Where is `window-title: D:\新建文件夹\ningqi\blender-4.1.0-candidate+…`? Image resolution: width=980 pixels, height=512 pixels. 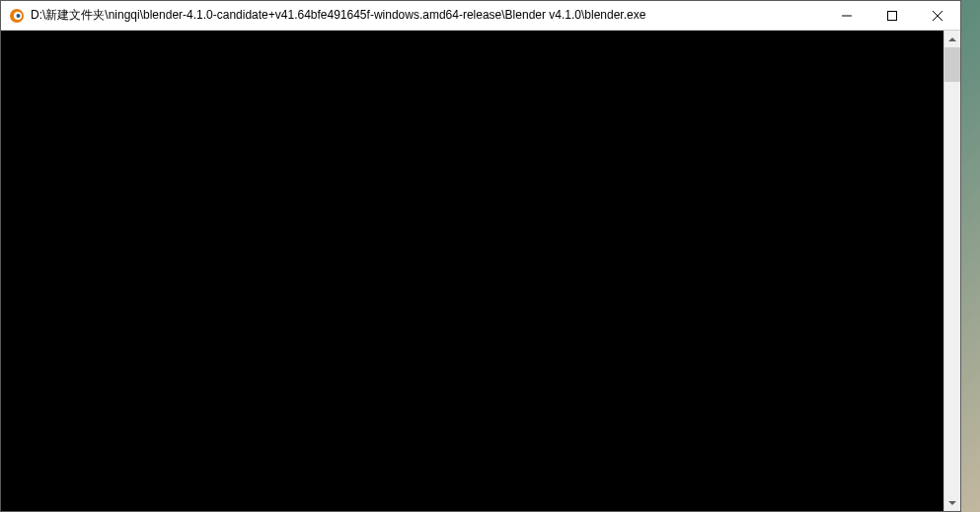
window-title: D:\新建文件夹\ningqi\blender-4.1.0-candidate+… is located at coordinates (427, 16).